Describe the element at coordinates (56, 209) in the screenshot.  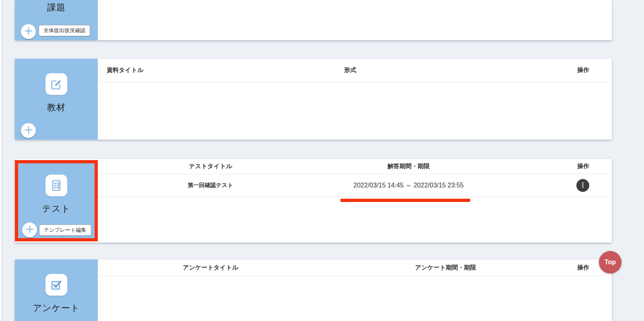
I see `test-label: テスト` at that location.